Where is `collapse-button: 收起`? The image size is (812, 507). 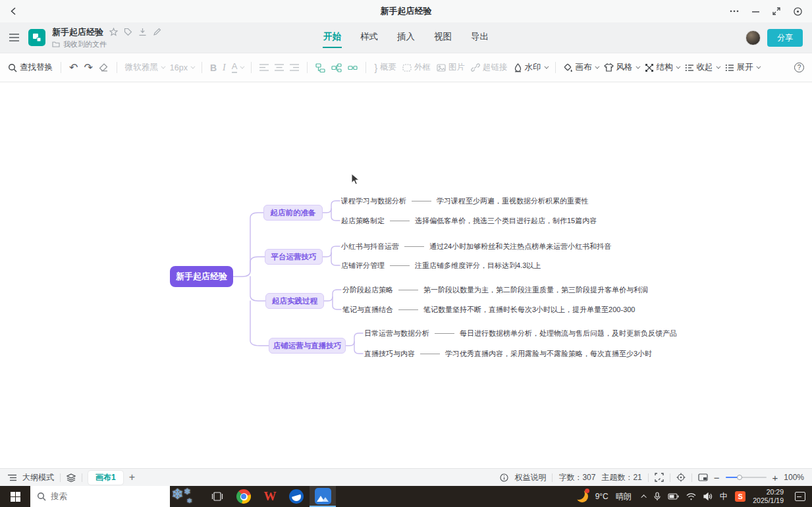 collapse-button: 收起 is located at coordinates (702, 67).